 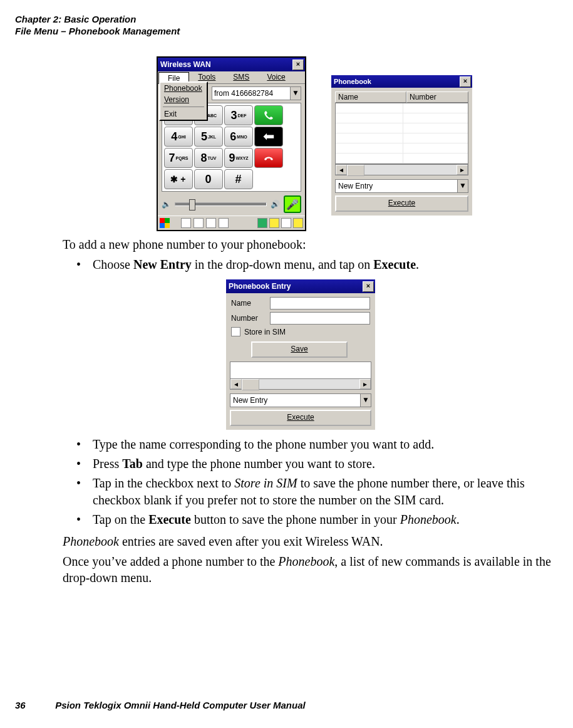 I want to click on key-9: 9WXYZ, so click(x=239, y=158).